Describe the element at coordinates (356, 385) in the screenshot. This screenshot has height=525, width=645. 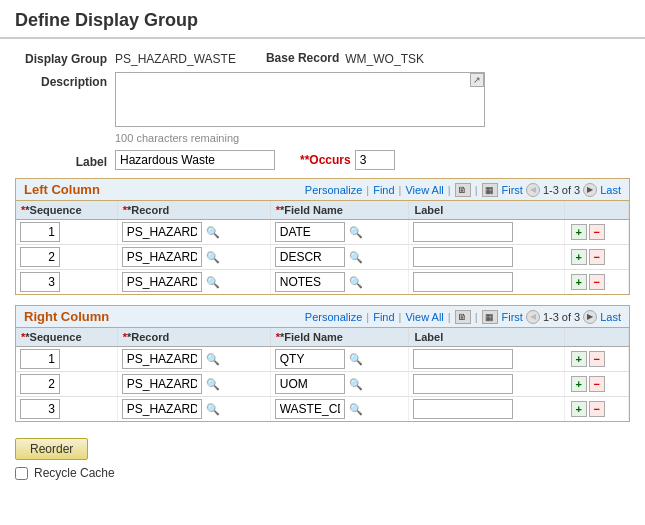
I see `right-field-search-icon-1: 🔍` at that location.